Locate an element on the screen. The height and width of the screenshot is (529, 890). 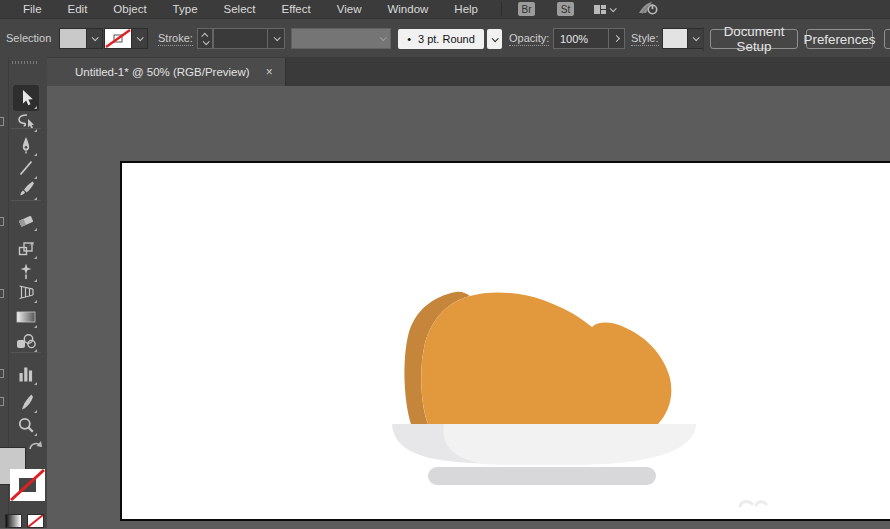
menu-item-view: View is located at coordinates (350, 9).